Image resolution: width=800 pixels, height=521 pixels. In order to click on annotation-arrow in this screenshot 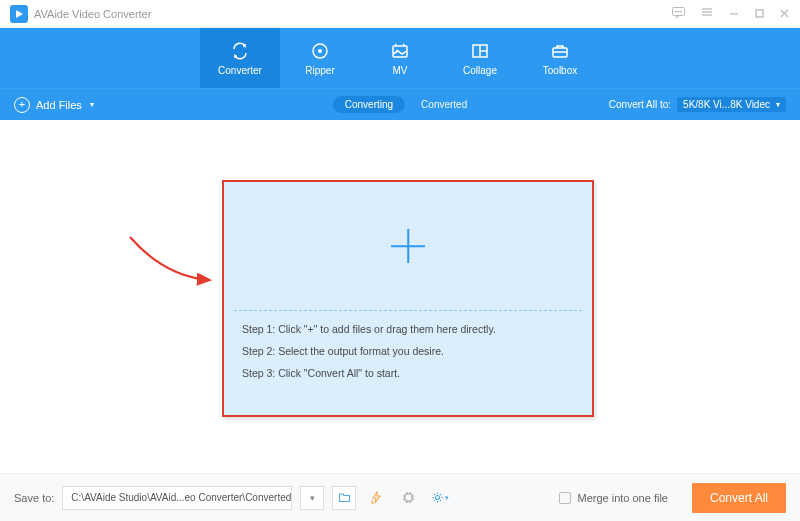, I will do `click(178, 262)`.